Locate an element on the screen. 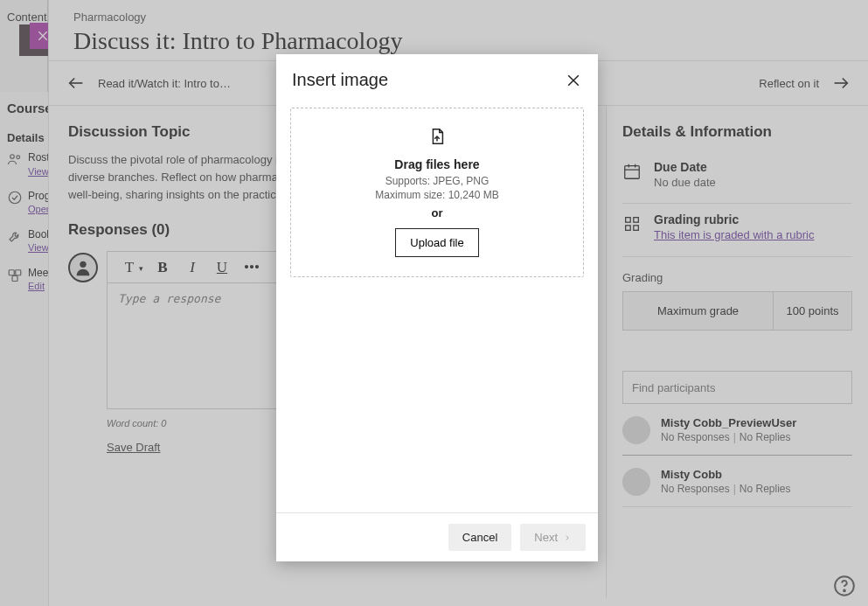 The image size is (868, 606). next-button: Next is located at coordinates (552, 537).